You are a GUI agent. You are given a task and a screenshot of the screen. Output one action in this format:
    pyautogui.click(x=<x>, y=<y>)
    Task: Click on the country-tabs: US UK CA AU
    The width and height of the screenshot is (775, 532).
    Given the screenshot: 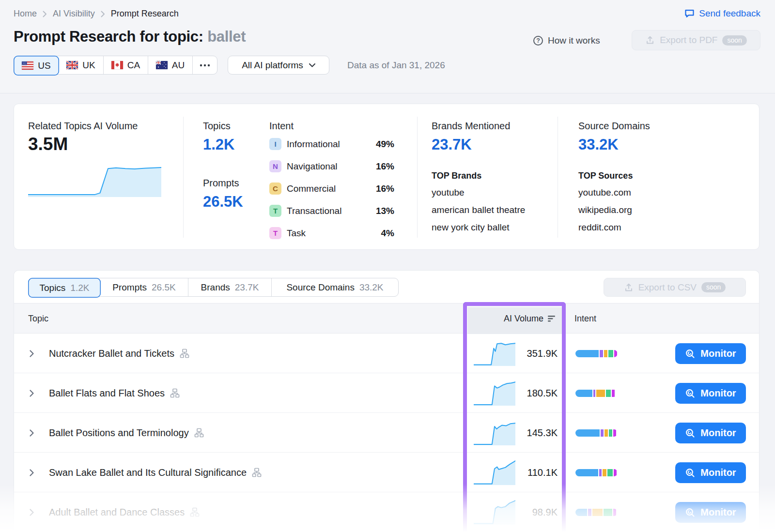 What is the action you would take?
    pyautogui.click(x=115, y=65)
    